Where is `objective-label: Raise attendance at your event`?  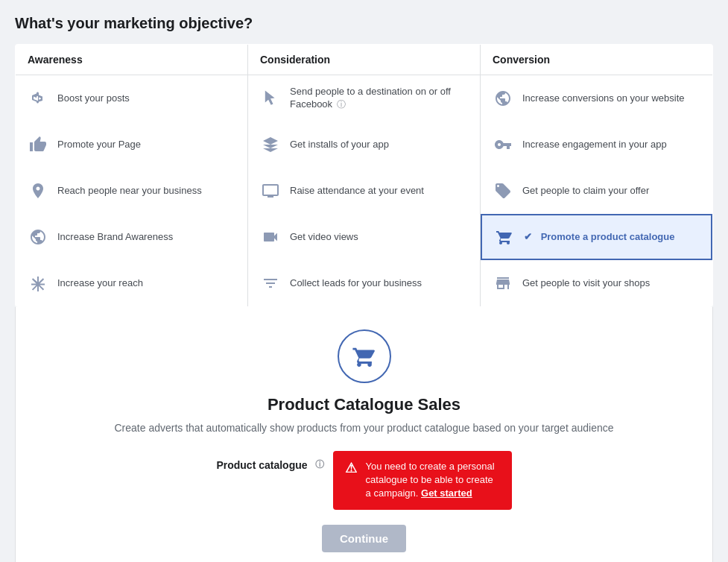
objective-label: Raise attendance at your event is located at coordinates (357, 191).